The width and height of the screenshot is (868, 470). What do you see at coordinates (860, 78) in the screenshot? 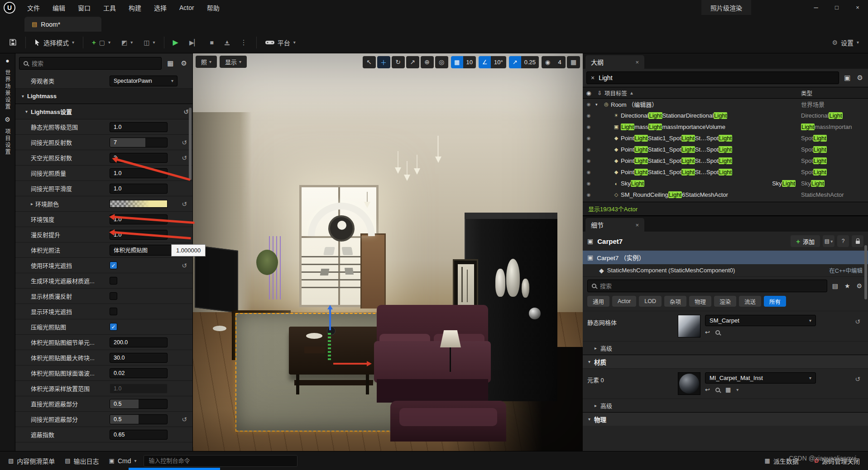
I see `outliner-settings-icon: ⚙` at bounding box center [860, 78].